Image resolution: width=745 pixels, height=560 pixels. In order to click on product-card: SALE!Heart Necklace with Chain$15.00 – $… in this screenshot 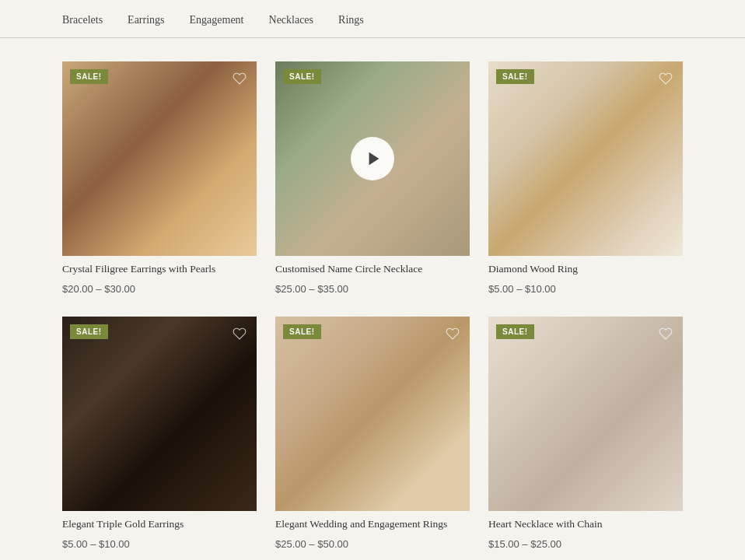, I will do `click(586, 433)`.